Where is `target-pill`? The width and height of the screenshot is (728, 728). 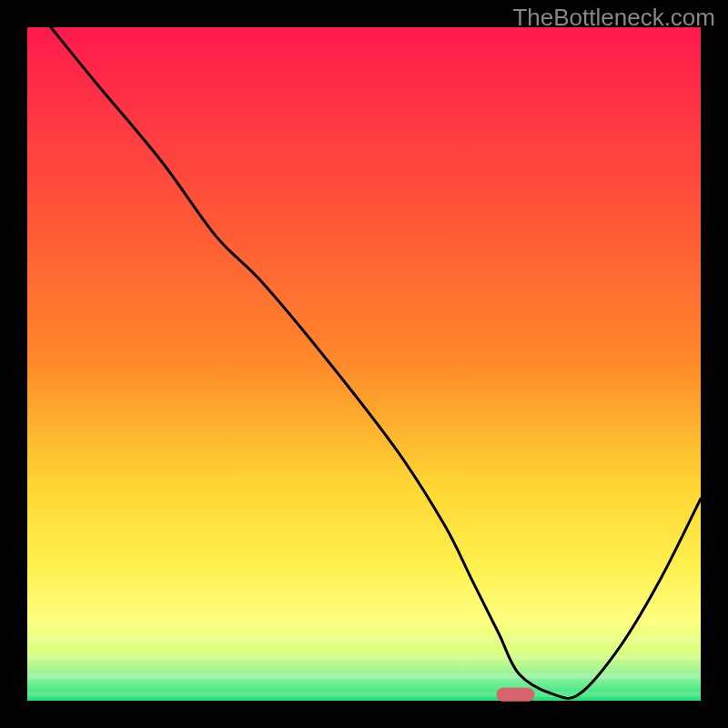
target-pill is located at coordinates (516, 695).